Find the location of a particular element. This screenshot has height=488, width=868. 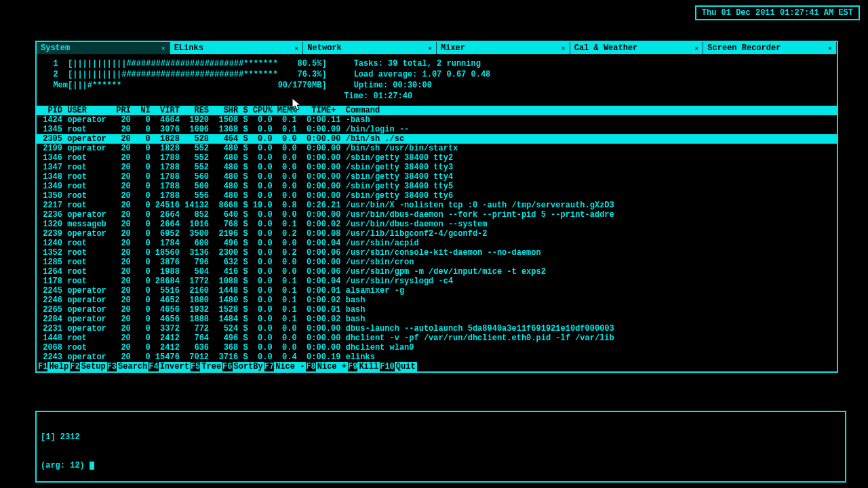

process-row: 2245 operator 20 0 5516 2160 1448 S 0.0 … is located at coordinates (437, 291).